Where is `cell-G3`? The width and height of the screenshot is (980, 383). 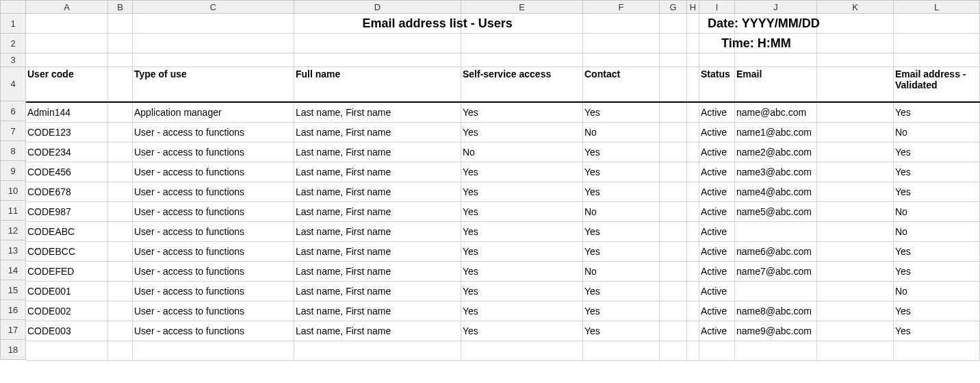 cell-G3 is located at coordinates (673, 60).